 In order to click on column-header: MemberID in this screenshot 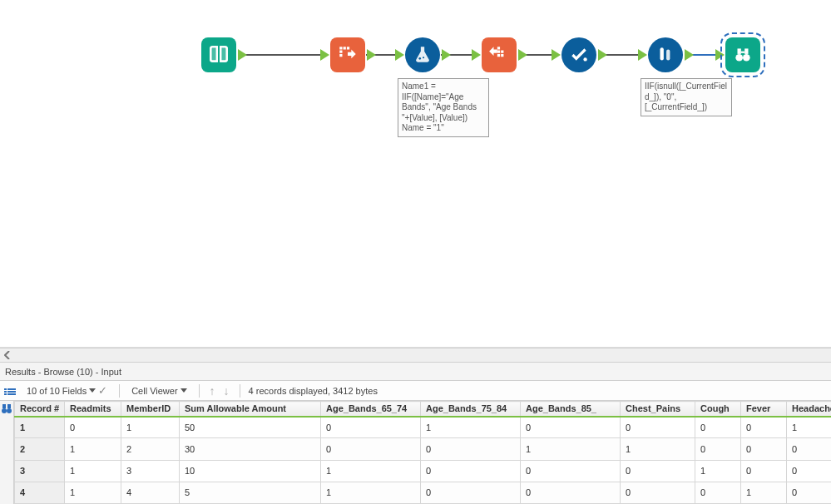, I will do `click(151, 409)`.